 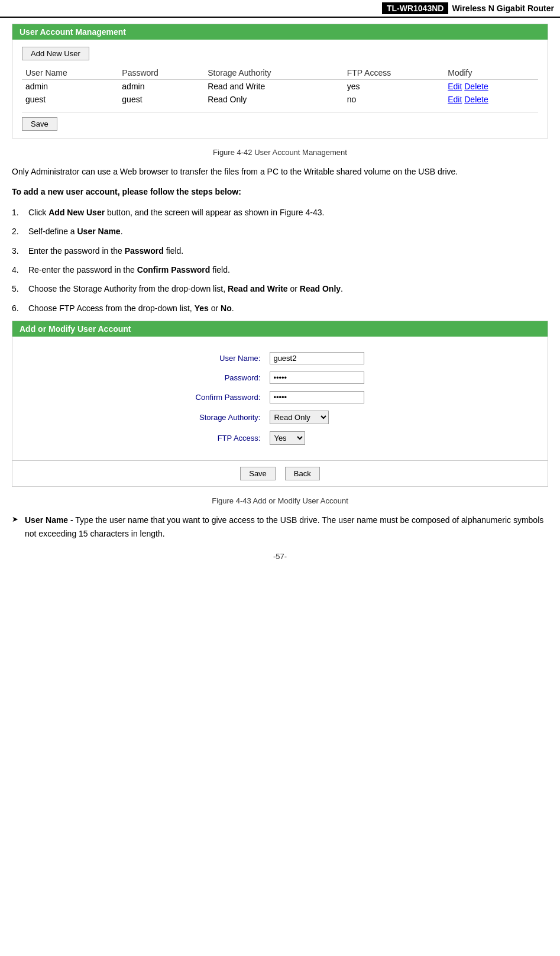 I want to click on footer-note-text: User Name - Type the user name that you …, so click(x=286, y=527).